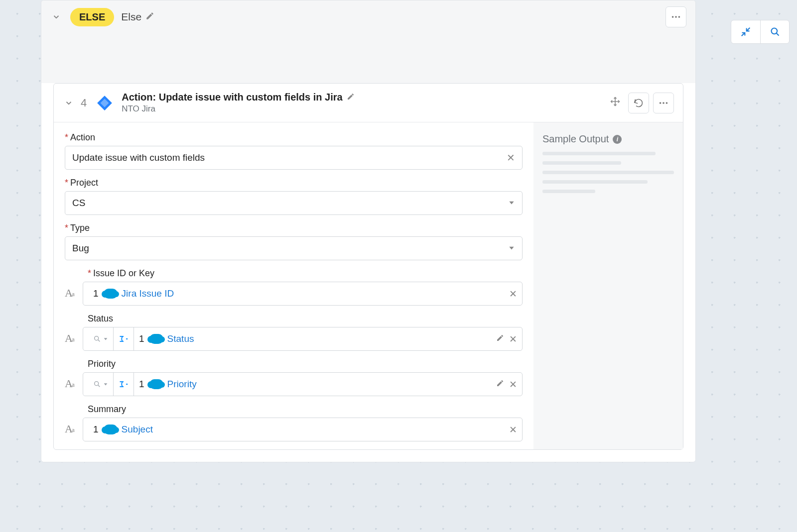 The image size is (797, 532). What do you see at coordinates (56, 17) in the screenshot?
I see `collapse-else-toggle` at bounding box center [56, 17].